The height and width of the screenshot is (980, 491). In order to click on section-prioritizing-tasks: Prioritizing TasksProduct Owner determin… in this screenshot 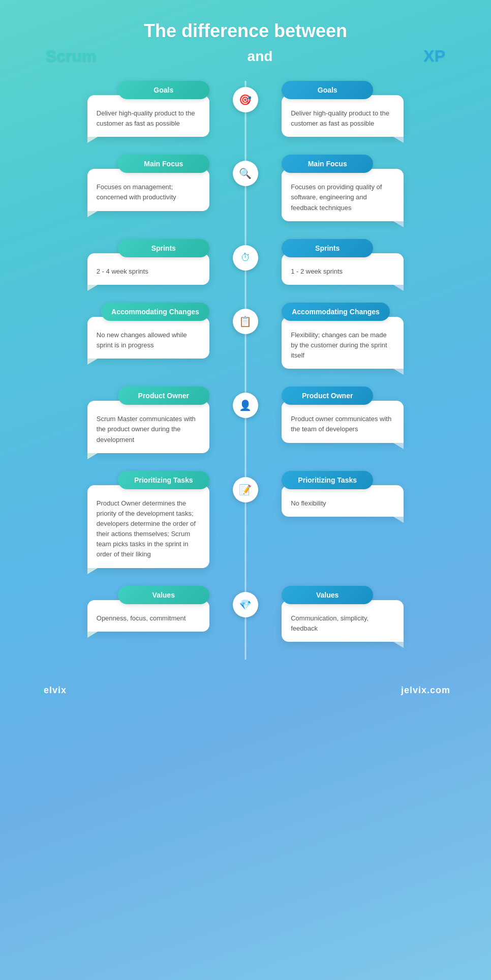, I will do `click(246, 520)`.